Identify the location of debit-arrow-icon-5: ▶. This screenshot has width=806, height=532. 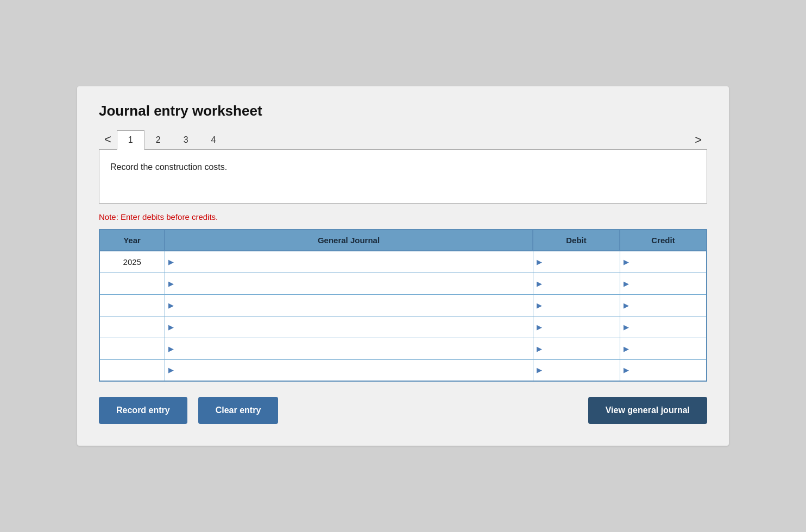
(539, 370).